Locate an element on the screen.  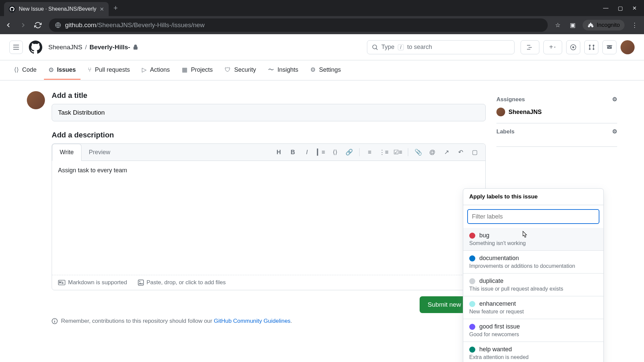
search-bar: Type / to search is located at coordinates (441, 47).